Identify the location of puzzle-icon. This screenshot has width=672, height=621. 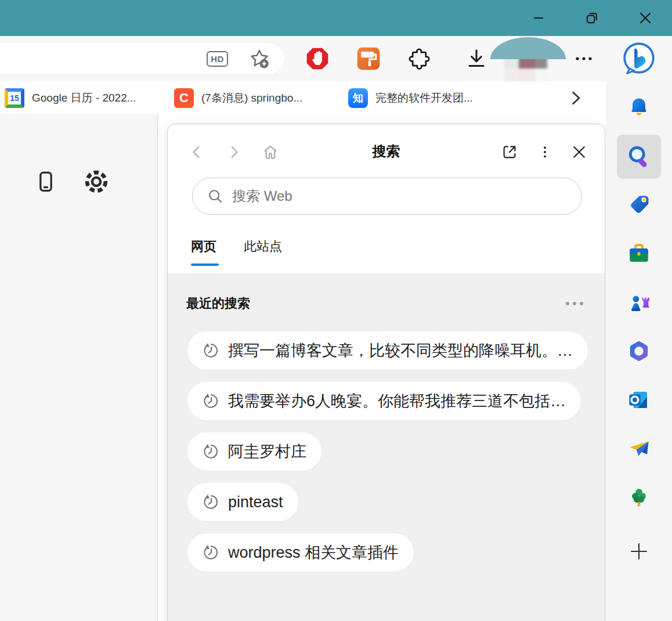
(420, 59).